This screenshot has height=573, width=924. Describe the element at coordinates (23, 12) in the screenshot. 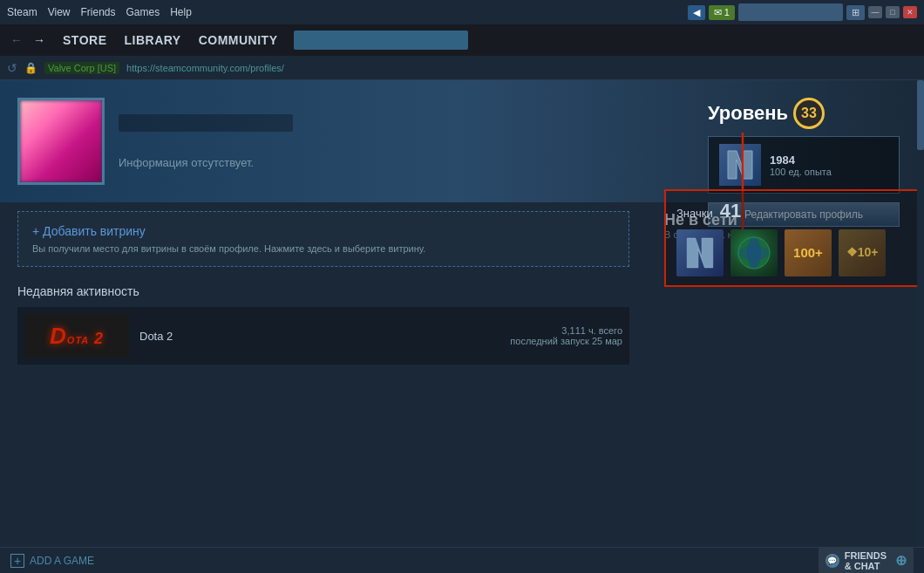

I see `menu-steam: Steam` at that location.